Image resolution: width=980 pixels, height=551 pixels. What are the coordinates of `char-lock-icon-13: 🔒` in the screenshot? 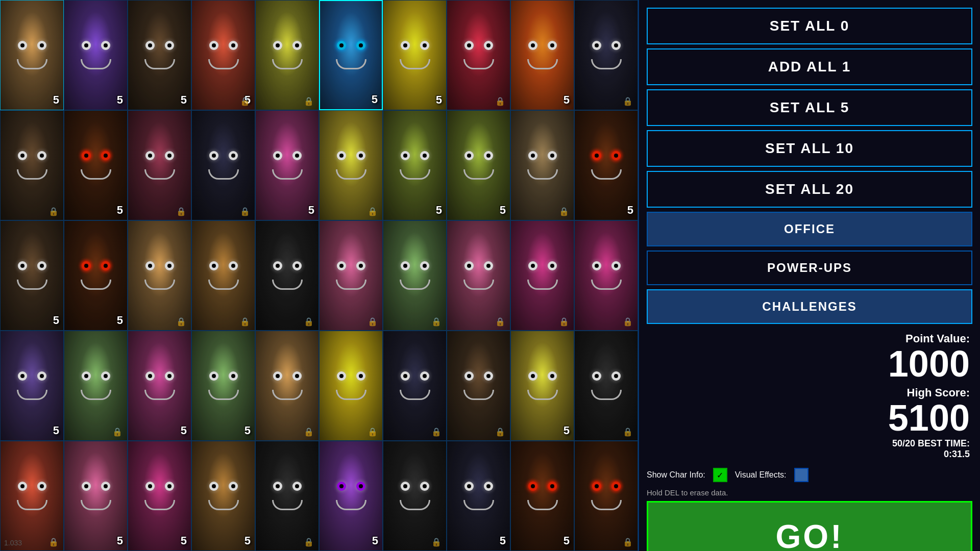 It's located at (181, 211).